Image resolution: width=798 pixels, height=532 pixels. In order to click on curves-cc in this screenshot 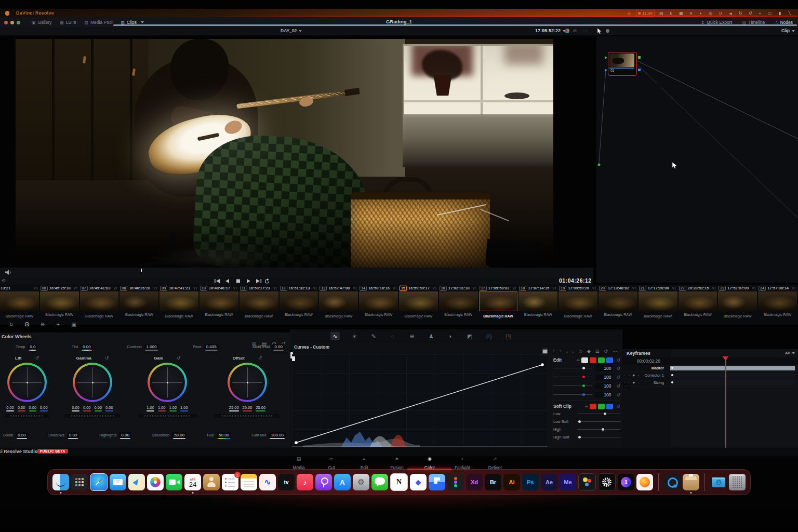, I will do `click(567, 351)`.